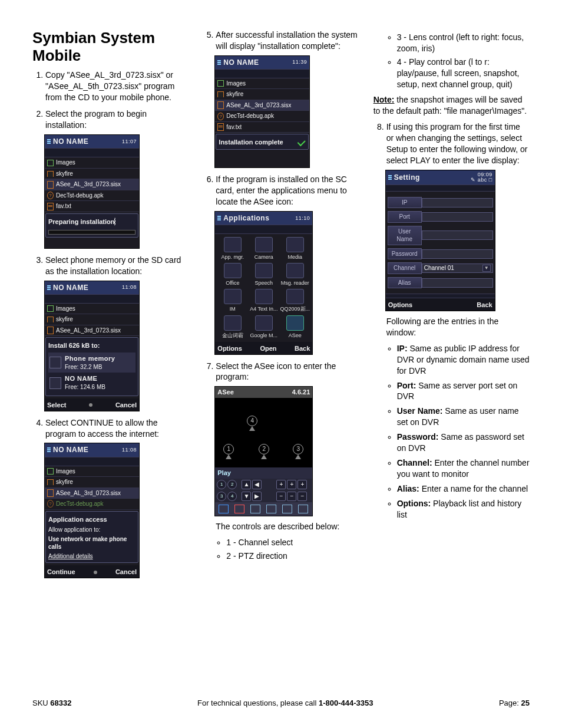 This screenshot has width=562, height=728. I want to click on focus-minus-button: −, so click(292, 496).